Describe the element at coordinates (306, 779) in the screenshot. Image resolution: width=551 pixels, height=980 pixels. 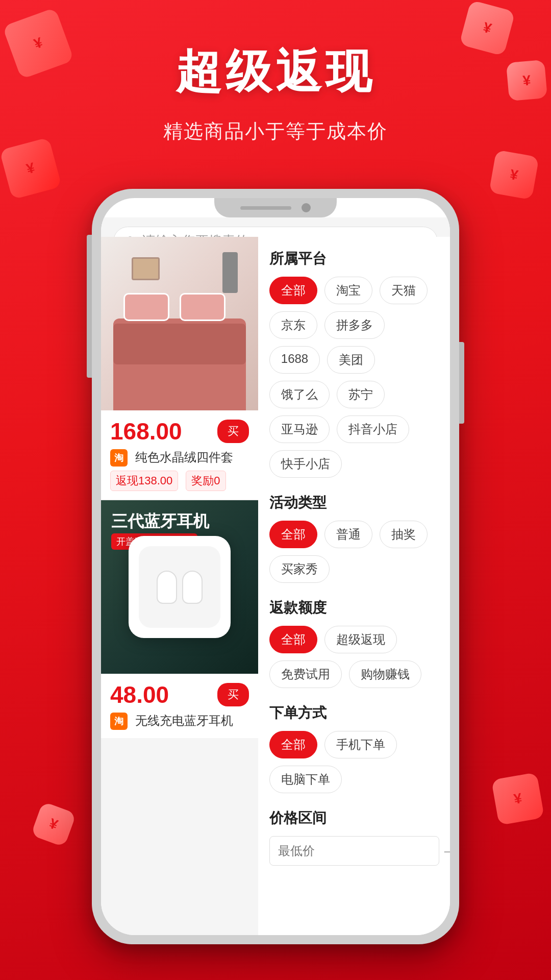
I see `order-chip-pc: 电脑下单` at that location.